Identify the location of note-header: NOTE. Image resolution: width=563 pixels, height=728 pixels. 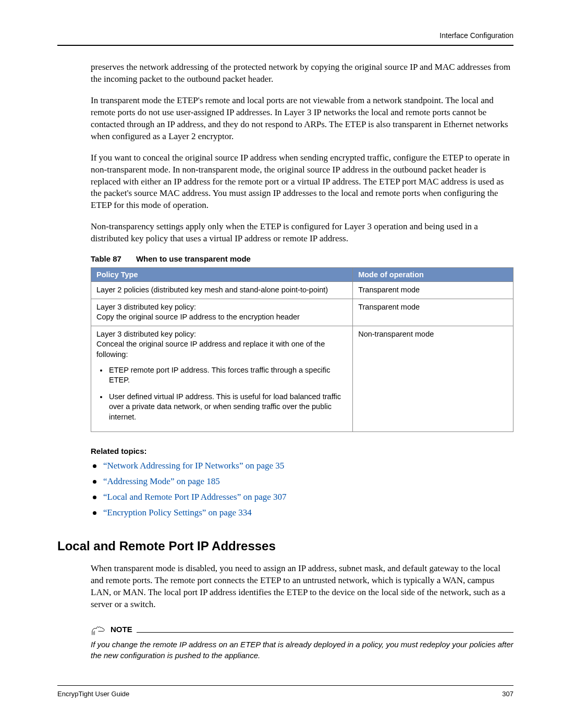
(302, 630).